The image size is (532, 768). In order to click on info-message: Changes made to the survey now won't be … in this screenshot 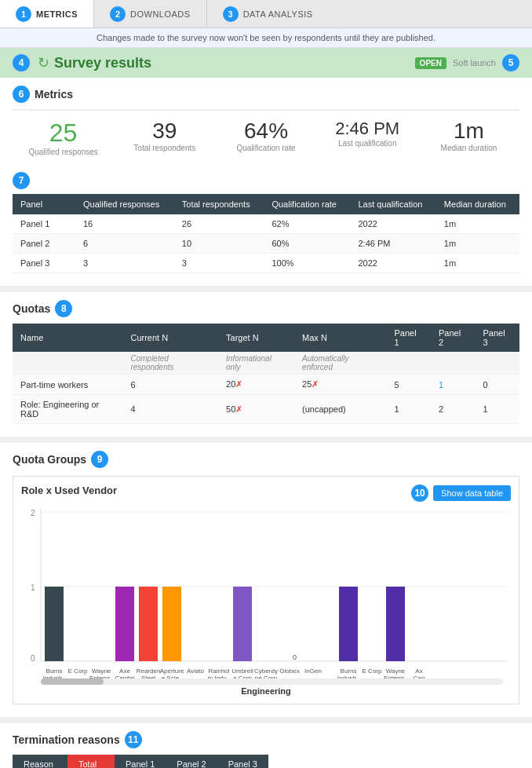, I will do `click(266, 38)`.